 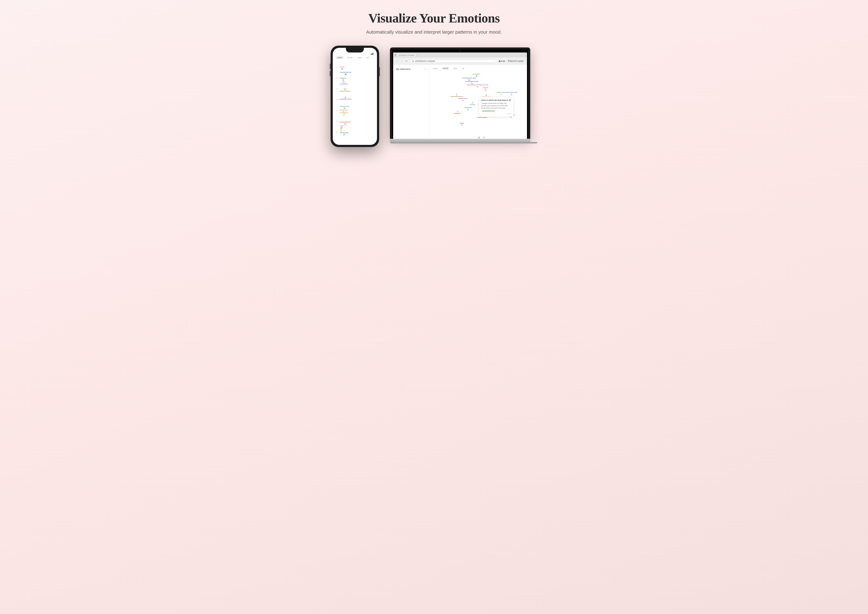 I want to click on emotion-awkwardness: AWKWARDNESS, so click(x=457, y=96).